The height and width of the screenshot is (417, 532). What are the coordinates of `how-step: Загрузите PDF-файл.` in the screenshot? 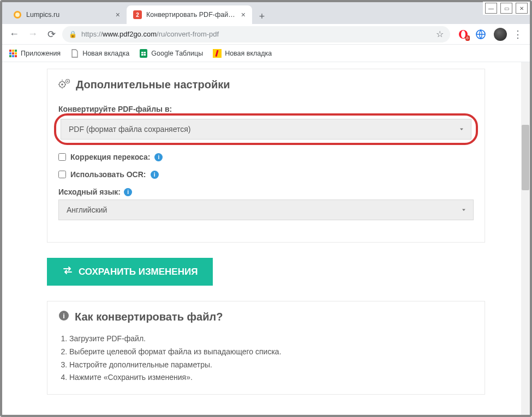 It's located at (272, 339).